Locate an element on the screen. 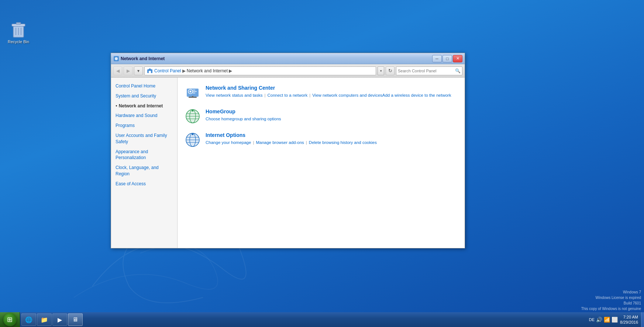 The width and height of the screenshot is (644, 327). show-desktop-button is located at coordinates (643, 320).